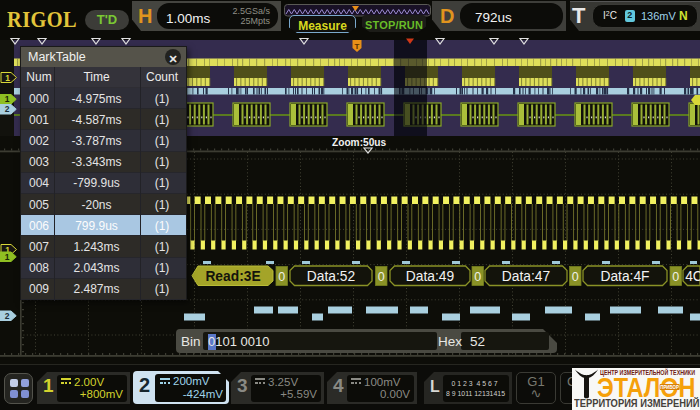 This screenshot has width=700, height=410. I want to click on svg-text: Data:47, so click(526, 276).